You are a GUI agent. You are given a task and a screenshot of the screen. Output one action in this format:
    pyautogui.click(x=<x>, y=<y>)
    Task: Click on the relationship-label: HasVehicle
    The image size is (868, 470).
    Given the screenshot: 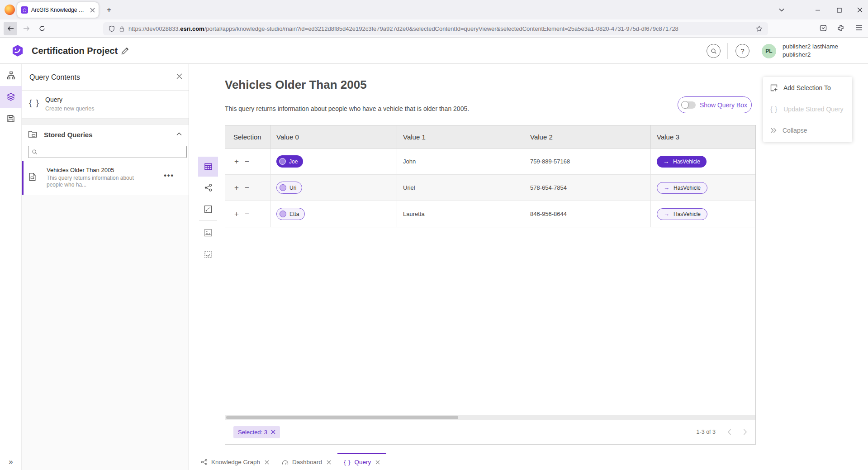 What is the action you would take?
    pyautogui.click(x=687, y=214)
    